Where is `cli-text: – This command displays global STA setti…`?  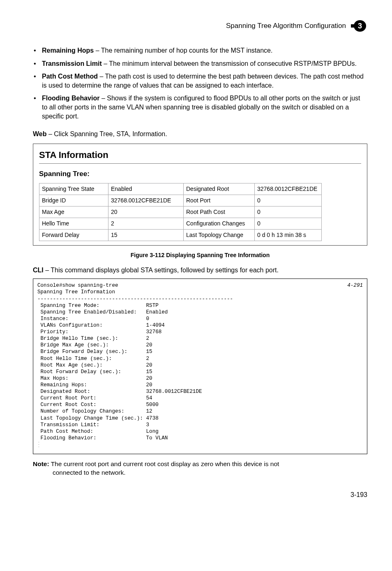 cli-text: – This command displays global STA setti… is located at coordinates (161, 270).